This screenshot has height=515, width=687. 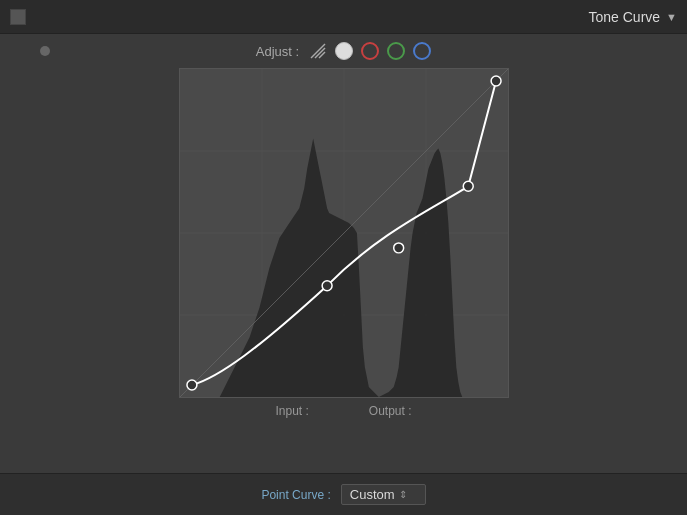 I want to click on white-channel-icon, so click(x=344, y=51).